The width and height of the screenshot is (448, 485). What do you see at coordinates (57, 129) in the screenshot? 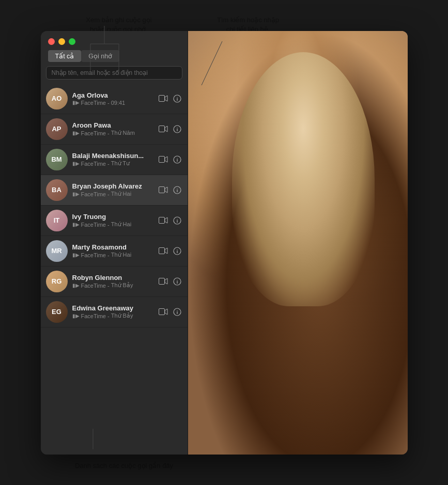
I see `avatar: AP` at bounding box center [57, 129].